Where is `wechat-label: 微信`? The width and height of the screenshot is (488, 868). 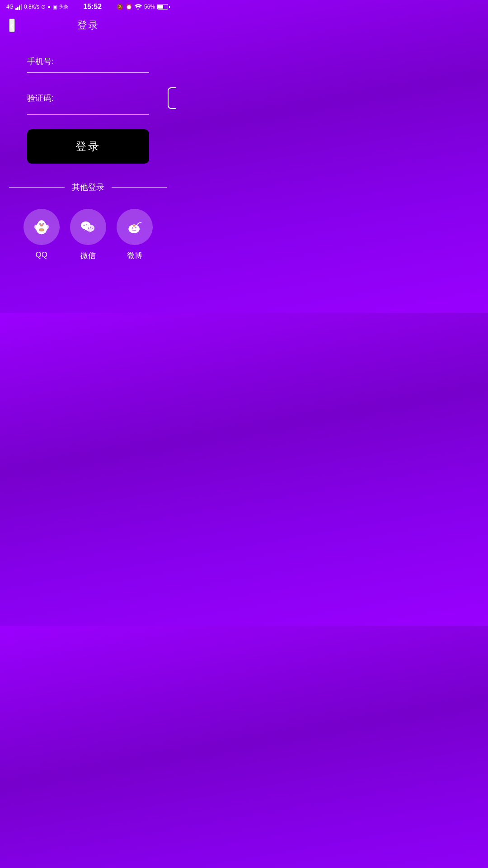 wechat-label: 微信 is located at coordinates (88, 256).